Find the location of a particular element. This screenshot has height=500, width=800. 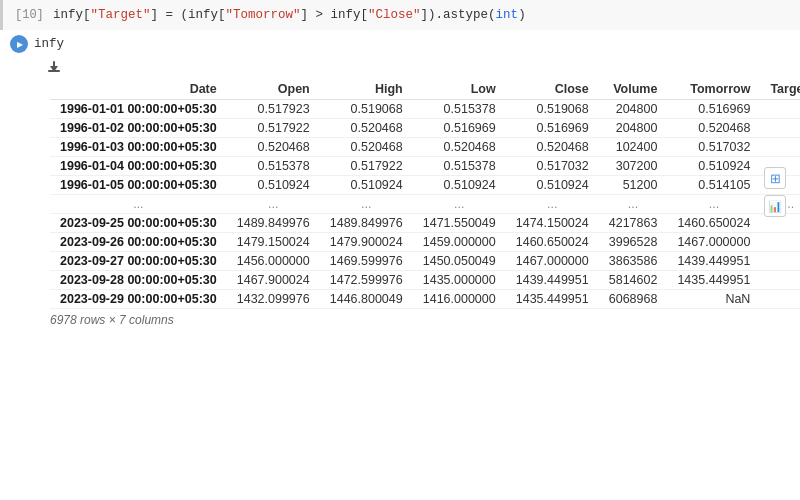

col-date: Date is located at coordinates (138, 90).